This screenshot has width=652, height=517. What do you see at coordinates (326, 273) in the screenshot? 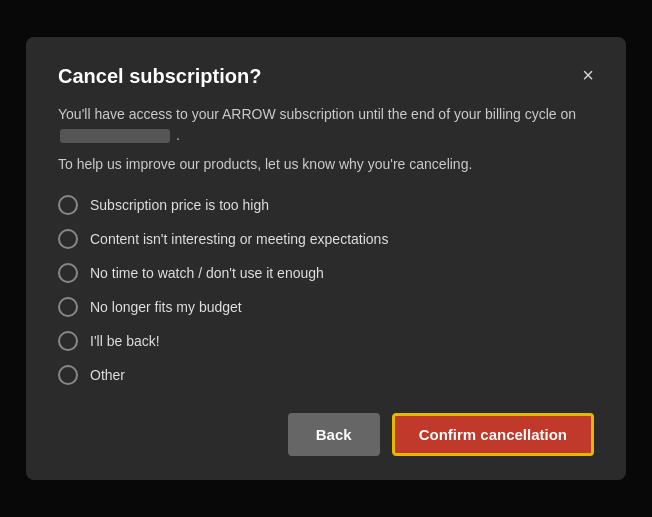
I see `list-item: No time to watch / don't use it enough` at bounding box center [326, 273].